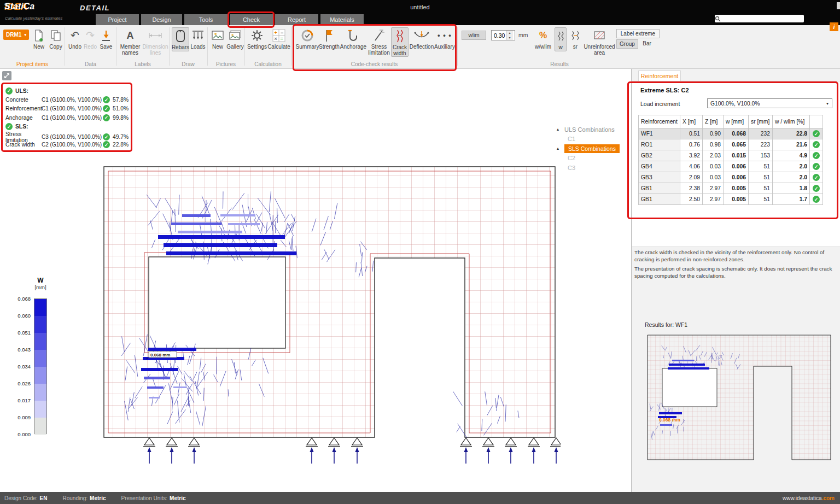 The image size is (840, 504). I want to click on new-picture-button: New, so click(218, 39).